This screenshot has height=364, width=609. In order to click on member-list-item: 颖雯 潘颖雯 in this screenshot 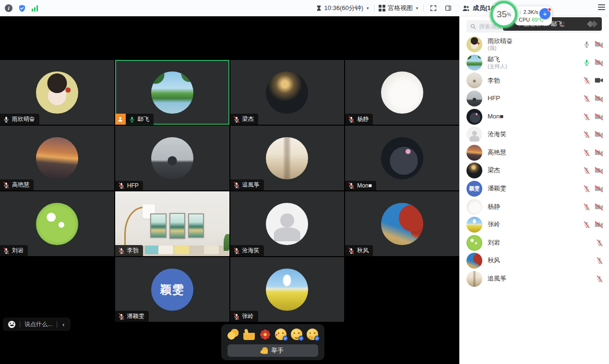, I will do `click(535, 189)`.